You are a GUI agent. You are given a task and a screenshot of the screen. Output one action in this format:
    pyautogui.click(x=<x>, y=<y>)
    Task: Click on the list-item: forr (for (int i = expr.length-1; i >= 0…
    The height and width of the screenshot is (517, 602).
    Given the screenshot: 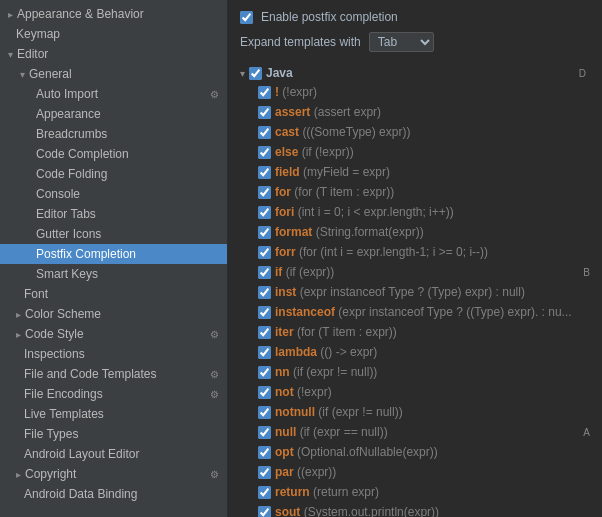 What is the action you would take?
    pyautogui.click(x=424, y=252)
    